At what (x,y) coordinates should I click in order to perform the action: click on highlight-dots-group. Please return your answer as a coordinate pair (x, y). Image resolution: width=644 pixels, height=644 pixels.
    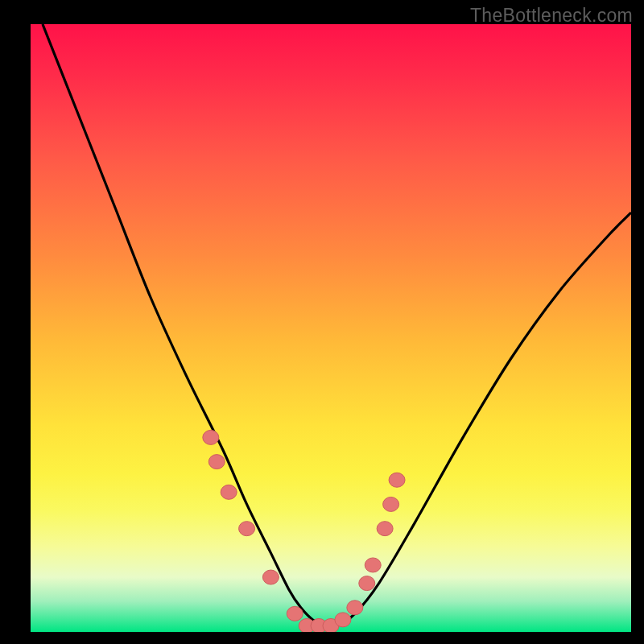
    Looking at the image, I should click on (304, 531).